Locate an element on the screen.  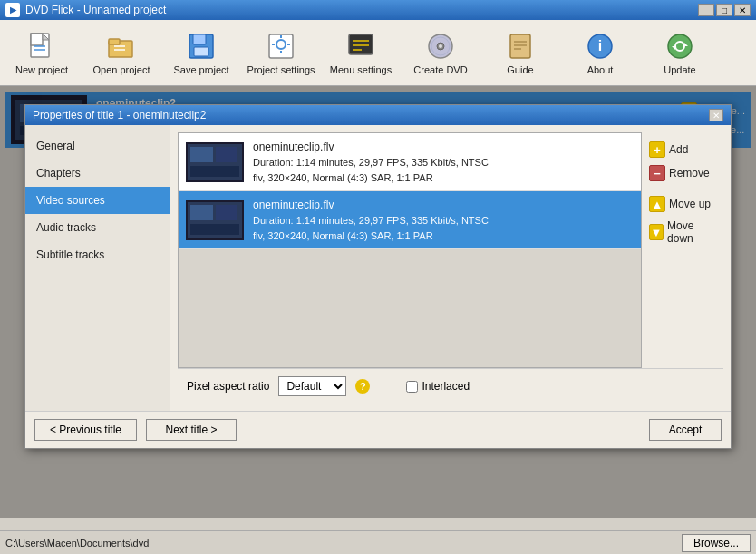
accept-button: Accept is located at coordinates (685, 430).